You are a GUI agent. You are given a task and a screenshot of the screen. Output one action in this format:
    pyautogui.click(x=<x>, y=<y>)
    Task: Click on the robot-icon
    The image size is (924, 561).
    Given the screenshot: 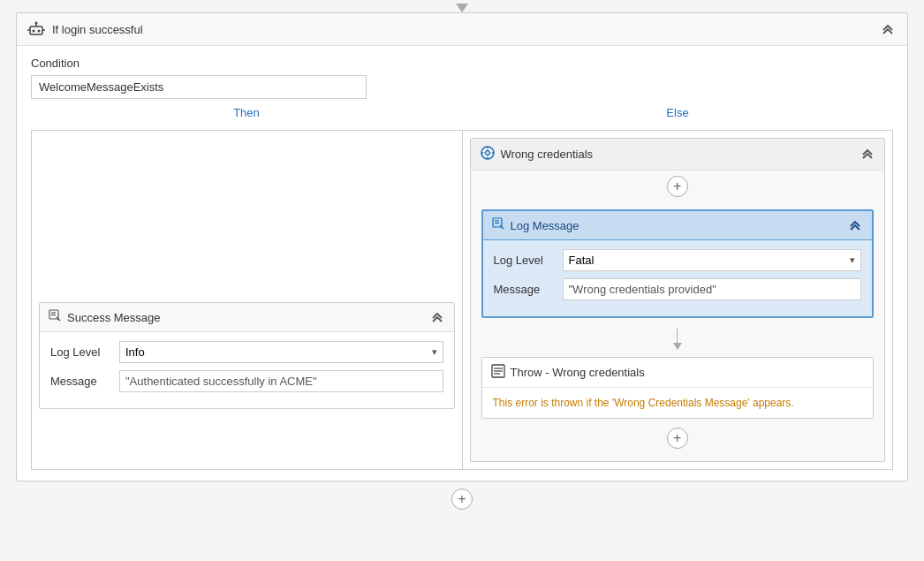 What is the action you would take?
    pyautogui.click(x=36, y=29)
    